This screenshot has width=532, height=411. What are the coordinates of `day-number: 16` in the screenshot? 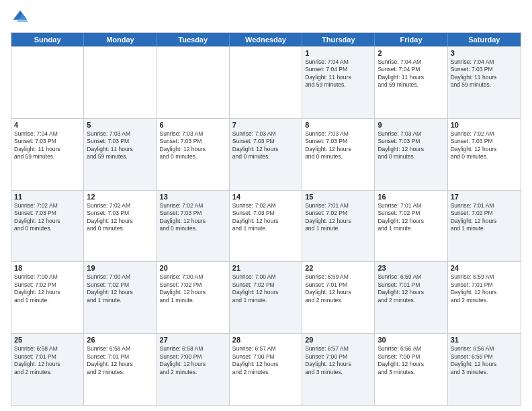 It's located at (411, 197).